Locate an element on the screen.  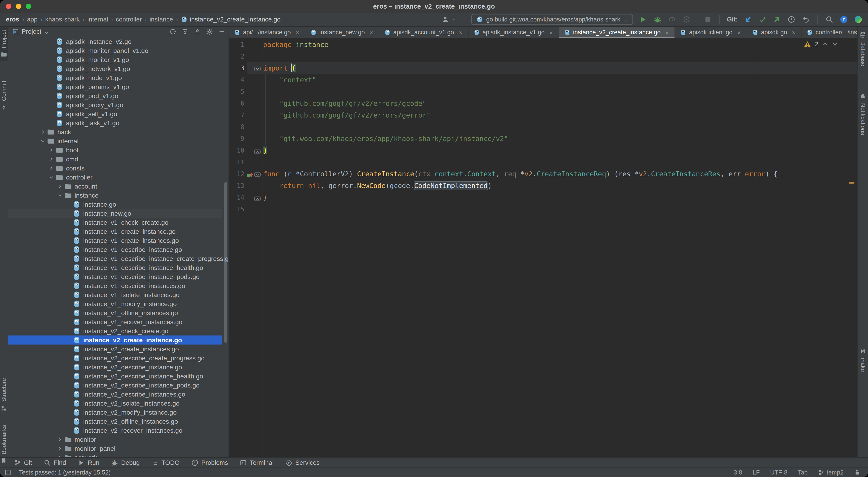
tree-item: monitor is located at coordinates (115, 440).